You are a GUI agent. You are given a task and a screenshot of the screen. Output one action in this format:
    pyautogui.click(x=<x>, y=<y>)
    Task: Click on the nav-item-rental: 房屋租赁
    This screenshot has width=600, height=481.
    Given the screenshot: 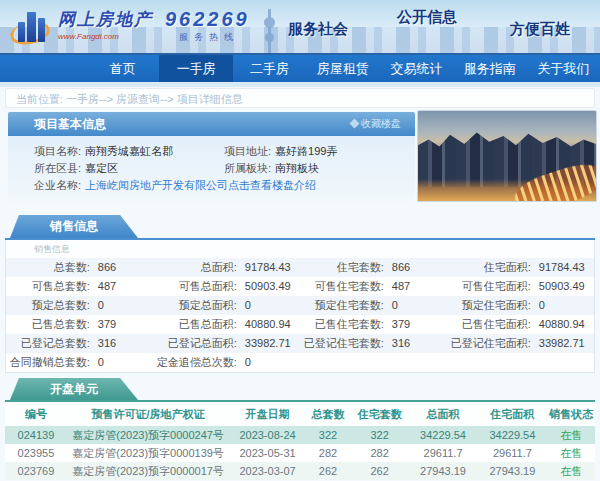 What is the action you would take?
    pyautogui.click(x=342, y=68)
    